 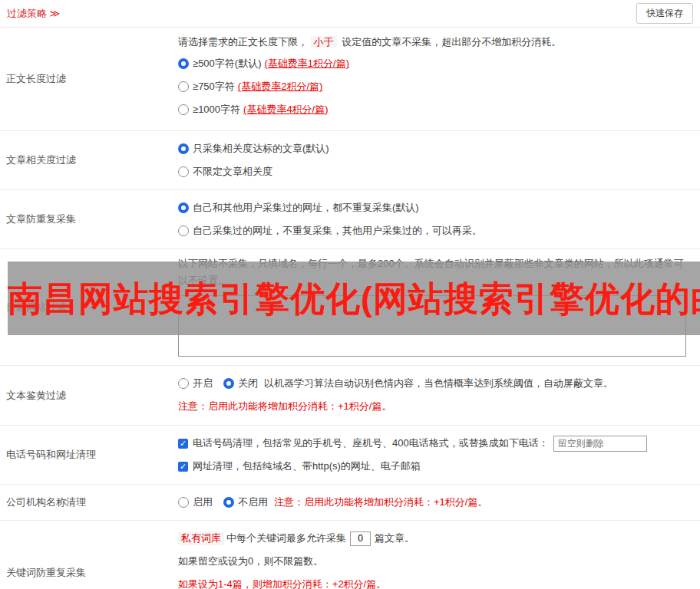 What do you see at coordinates (89, 79) in the screenshot?
I see `row-label-body-length: 正文长度过滤` at bounding box center [89, 79].